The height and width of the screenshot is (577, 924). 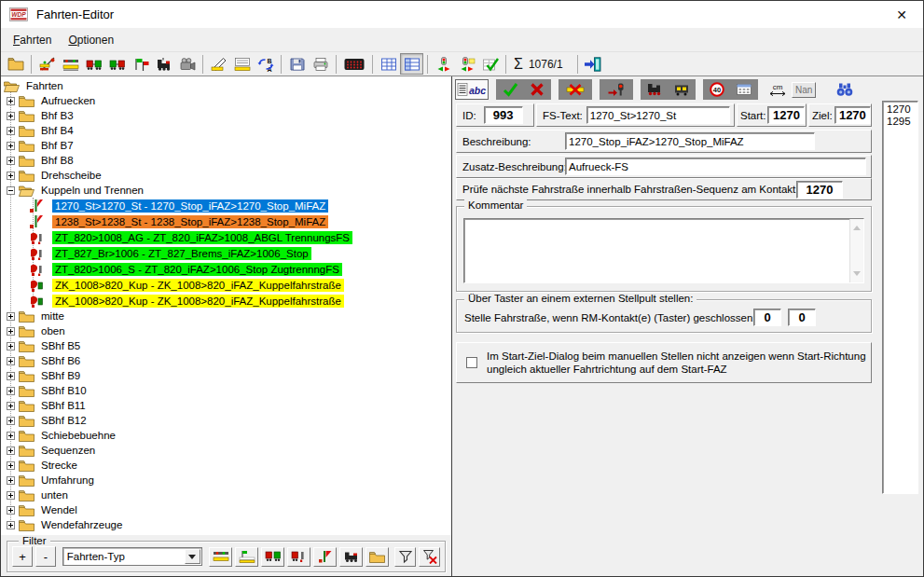 I want to click on filter-wagon-split-button, so click(x=298, y=557).